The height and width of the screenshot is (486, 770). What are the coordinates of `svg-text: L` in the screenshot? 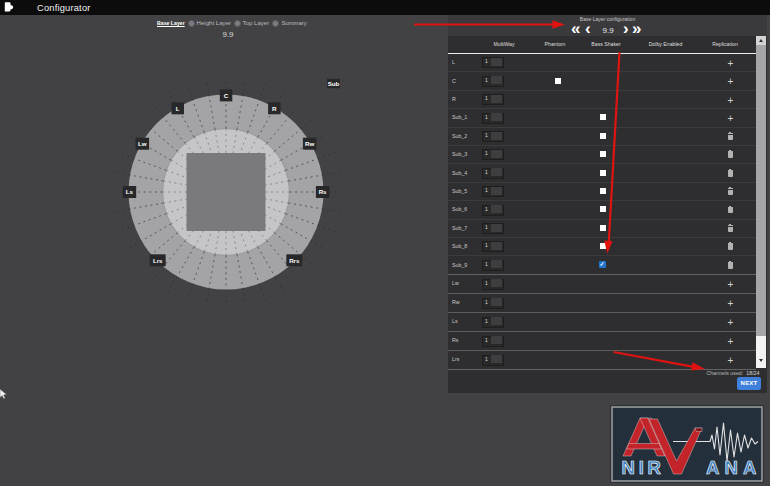 It's located at (178, 108).